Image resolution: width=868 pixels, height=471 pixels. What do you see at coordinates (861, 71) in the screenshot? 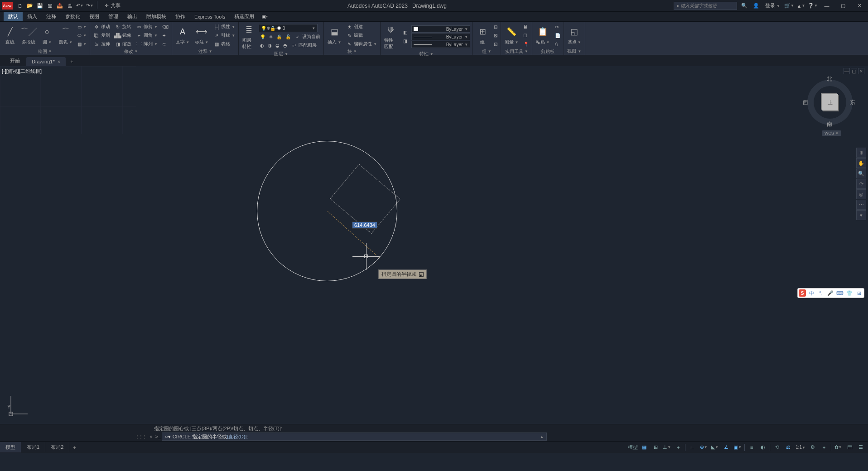
I see `vp-close-icon: ×` at bounding box center [861, 71].